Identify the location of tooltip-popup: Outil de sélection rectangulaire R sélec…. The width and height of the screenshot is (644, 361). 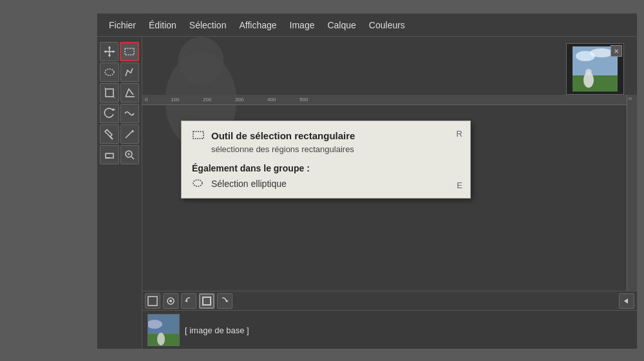
(326, 160).